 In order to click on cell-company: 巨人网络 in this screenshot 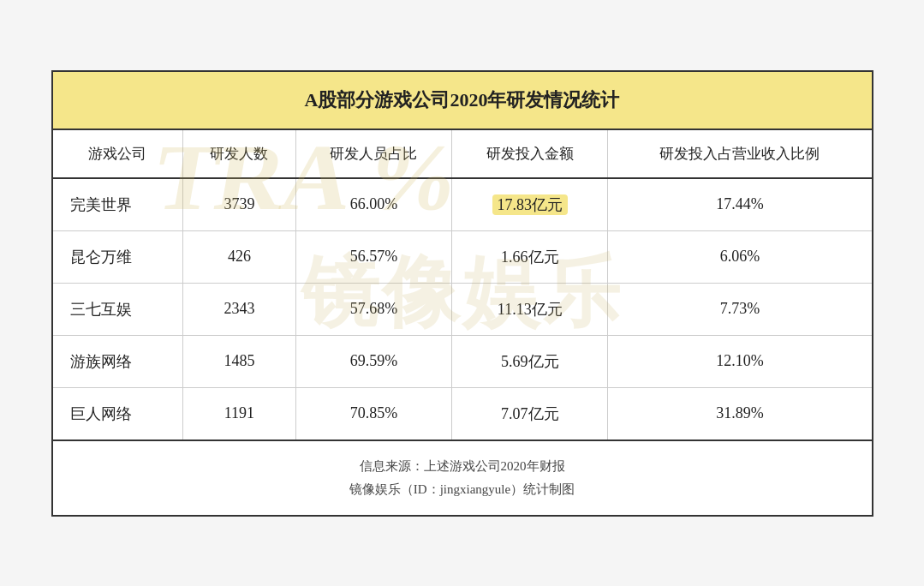, I will do `click(118, 414)`.